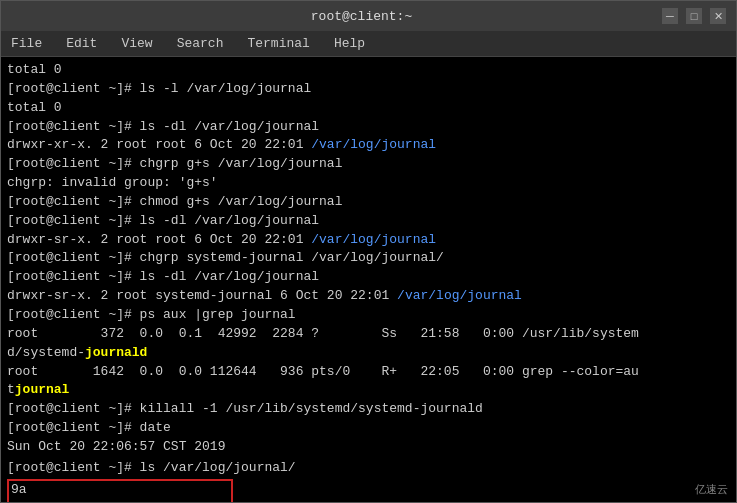  Describe the element at coordinates (368, 428) in the screenshot. I see `line-20: [root@client ~]# date` at that location.